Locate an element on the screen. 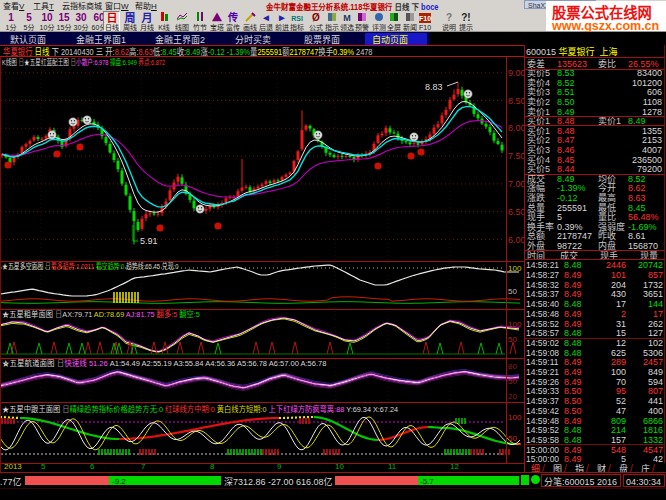 The width and height of the screenshot is (666, 500). svg-text: 8.50 is located at coordinates (516, 100).